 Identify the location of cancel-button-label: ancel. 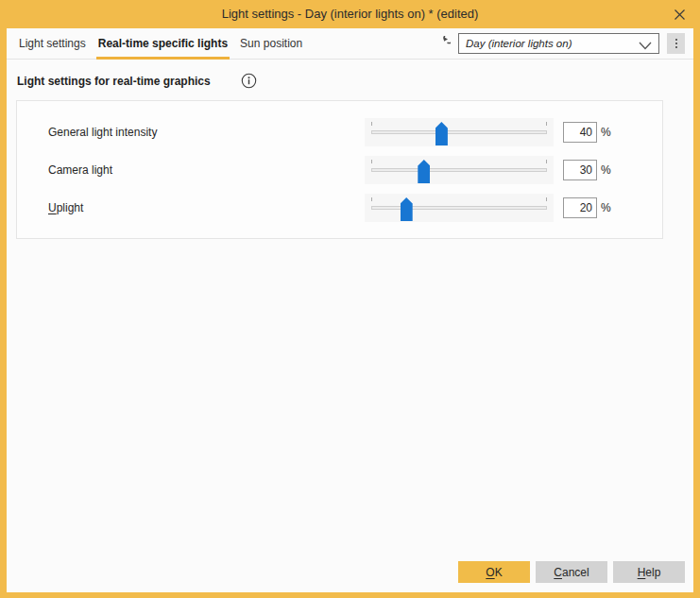
(576, 572).